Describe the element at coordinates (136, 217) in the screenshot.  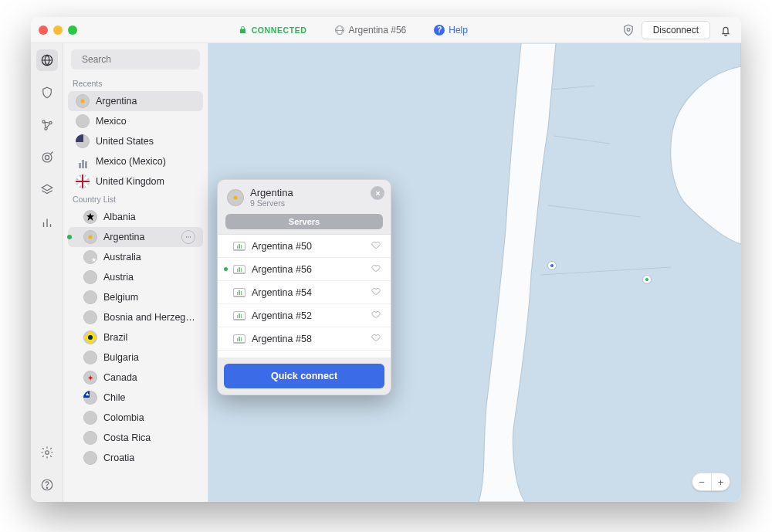
I see `country-item: Albania` at that location.